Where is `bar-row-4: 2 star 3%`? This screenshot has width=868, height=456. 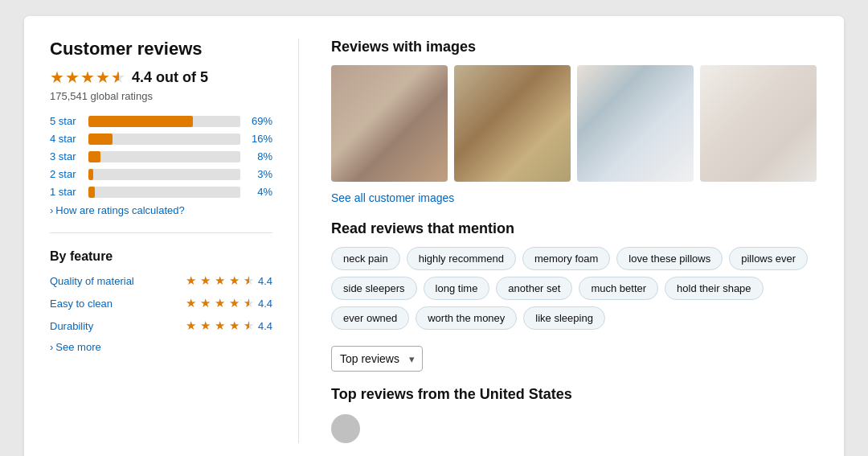
bar-row-4: 2 star 3% is located at coordinates (161, 174).